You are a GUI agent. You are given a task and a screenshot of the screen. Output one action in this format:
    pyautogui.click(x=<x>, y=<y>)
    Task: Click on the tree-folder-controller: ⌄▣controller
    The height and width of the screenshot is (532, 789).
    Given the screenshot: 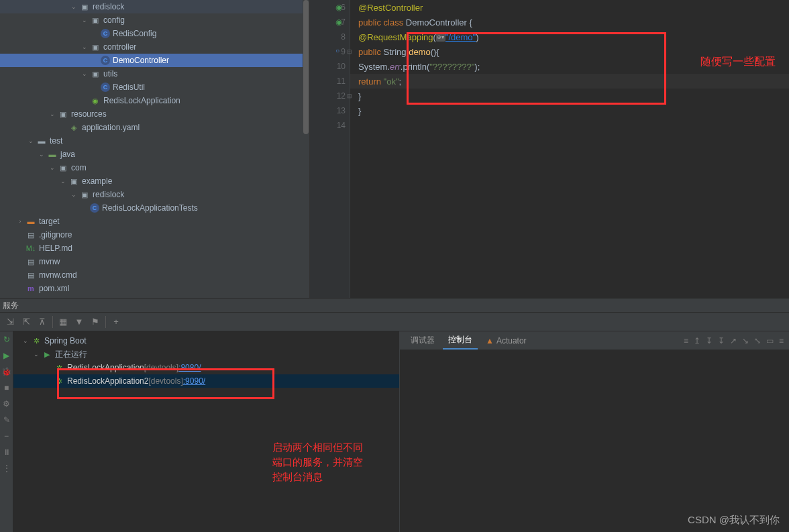 What is the action you would take?
    pyautogui.click(x=154, y=47)
    